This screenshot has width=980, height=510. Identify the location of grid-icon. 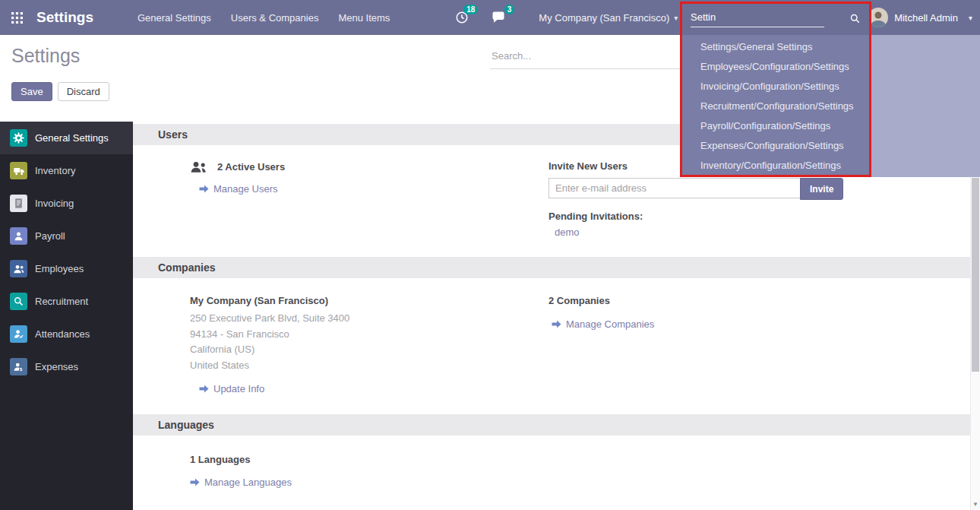
(17, 18).